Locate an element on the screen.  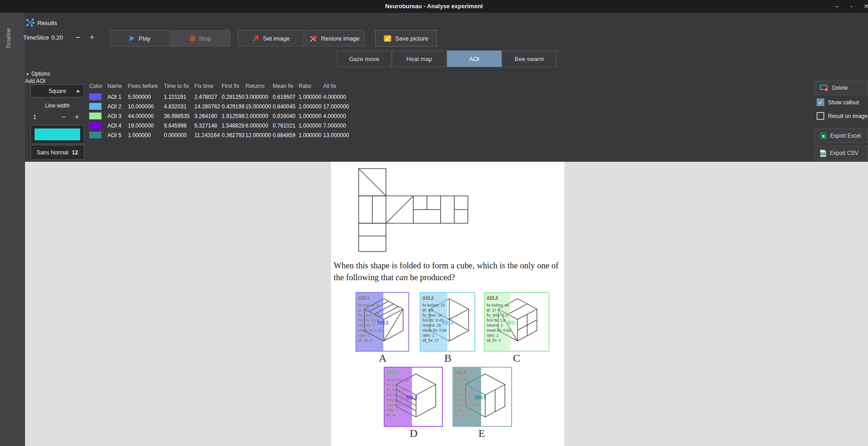
aoi-callout: AOI 5 fix before: 1ttf: 0fix_time: 11fir… is located at coordinates (467, 394).